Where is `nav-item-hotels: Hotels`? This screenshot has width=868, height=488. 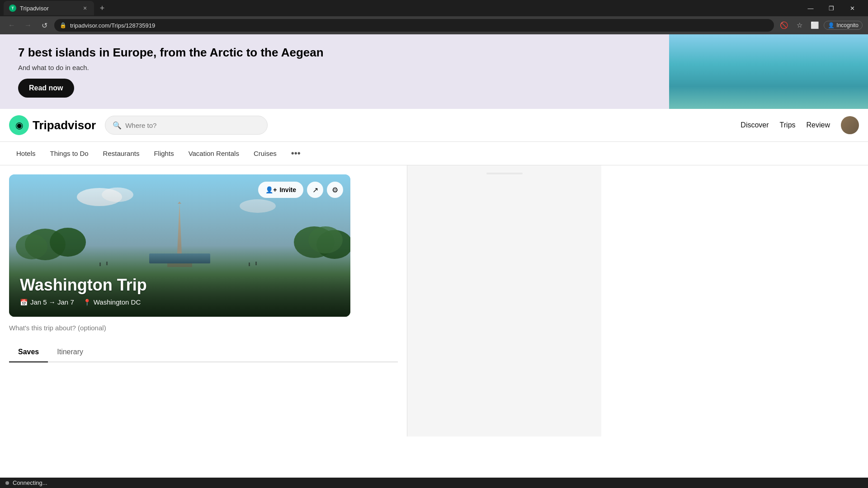 nav-item-hotels: Hotels is located at coordinates (26, 154).